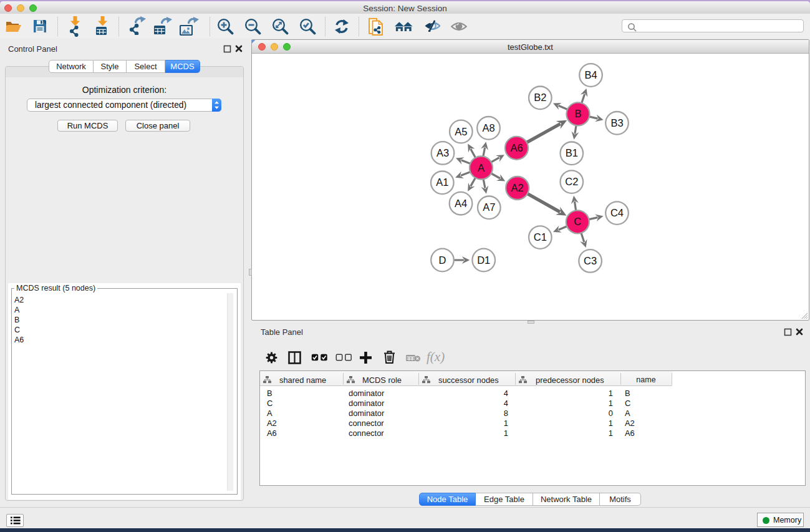 Image resolution: width=810 pixels, height=532 pixels. I want to click on svg-text: C1, so click(540, 237).